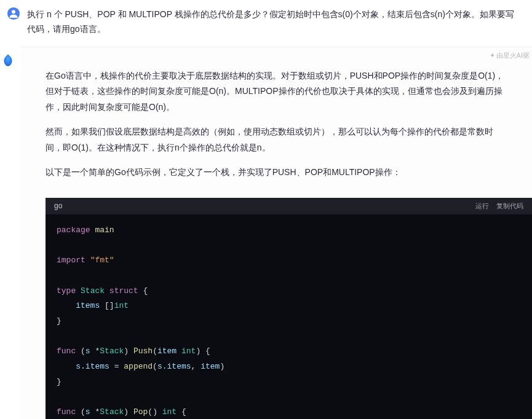 This screenshot has width=532, height=419. Describe the element at coordinates (277, 140) in the screenshot. I see `answer-paragraph: 然而，如果我们假设底层数据结构是高效的（例如，使用动态数组或切片），那么可以认为…` at that location.